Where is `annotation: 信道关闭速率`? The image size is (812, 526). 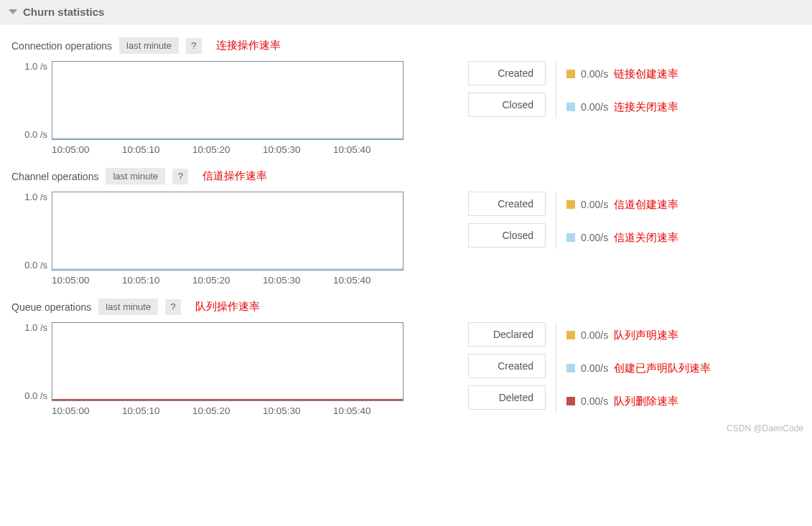 annotation: 信道关闭速率 is located at coordinates (646, 238).